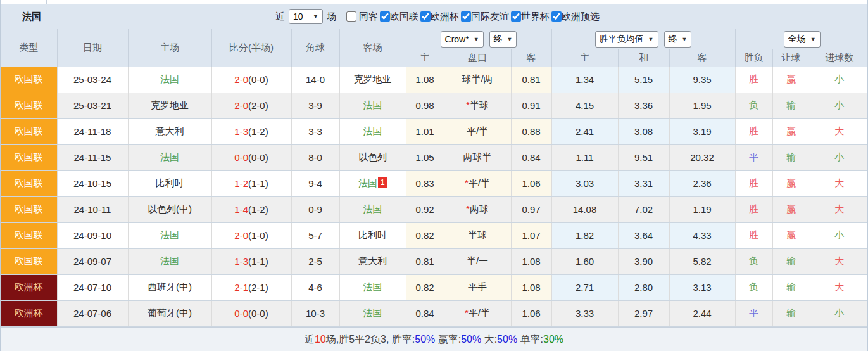  What do you see at coordinates (315, 157) in the screenshot?
I see `corners-cell: 8-0` at bounding box center [315, 157].